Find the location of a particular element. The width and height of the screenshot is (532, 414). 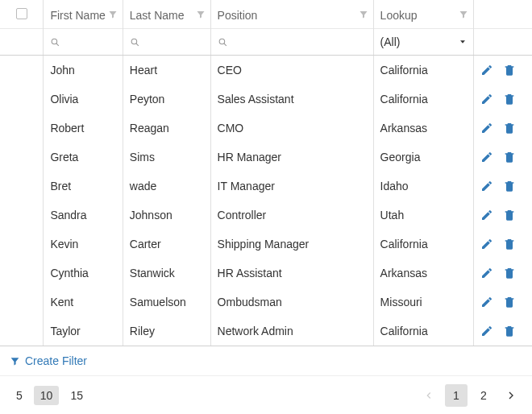

select-all-checkbox is located at coordinates (22, 14).